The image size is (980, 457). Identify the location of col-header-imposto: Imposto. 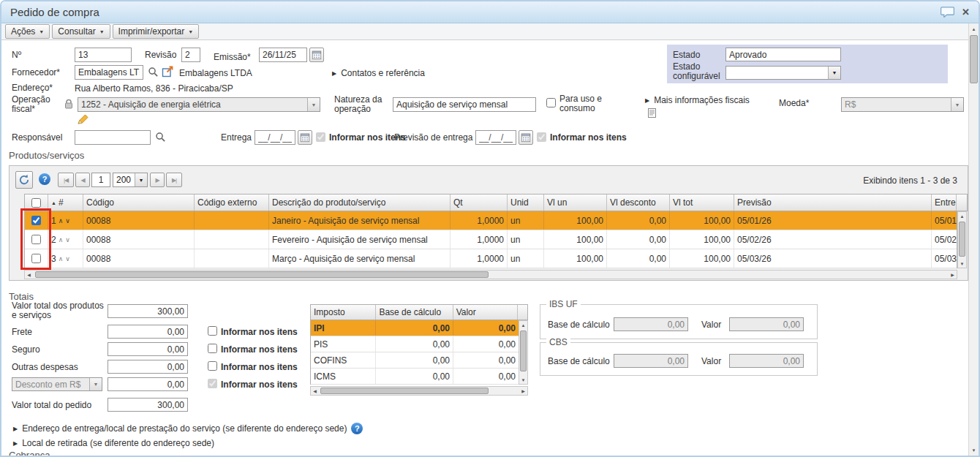
(344, 312).